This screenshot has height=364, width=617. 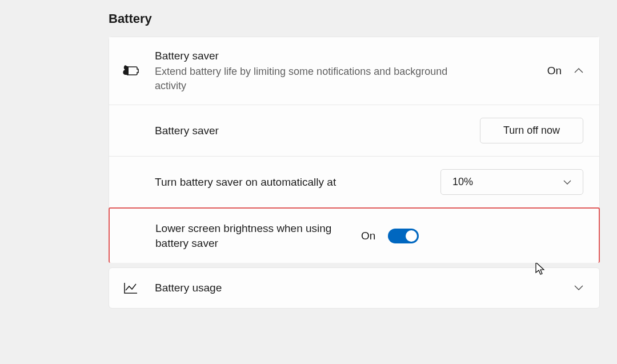 What do you see at coordinates (403, 236) in the screenshot?
I see `lower-brightness-toggle` at bounding box center [403, 236].